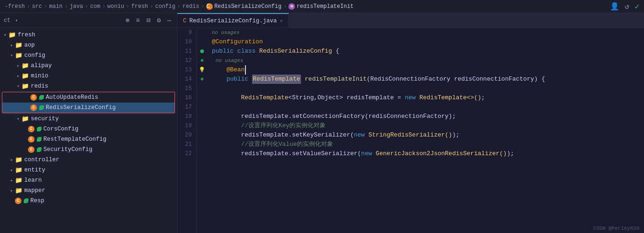 The height and width of the screenshot is (233, 644). What do you see at coordinates (37, 7) in the screenshot?
I see `bc-src: src` at bounding box center [37, 7].